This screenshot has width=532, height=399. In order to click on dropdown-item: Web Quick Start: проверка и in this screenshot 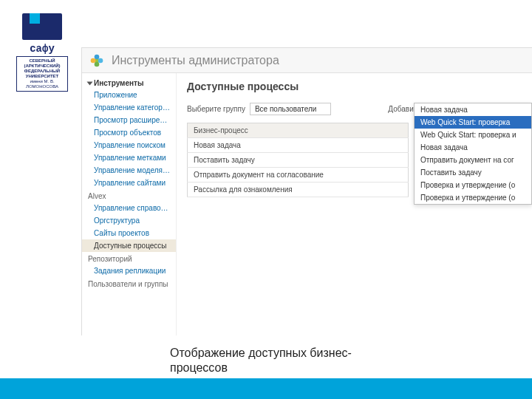, I will do `click(473, 134)`.